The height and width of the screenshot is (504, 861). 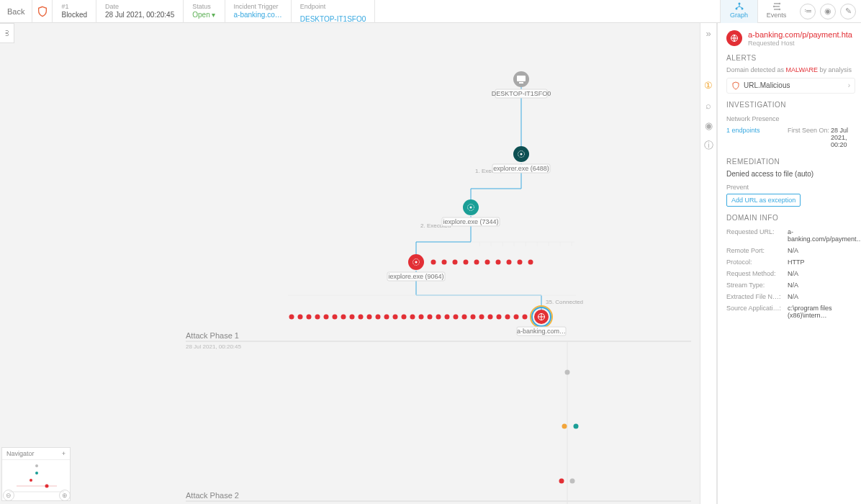 I want to click on nav-fit-icon: ⊕, so click(x=65, y=495).